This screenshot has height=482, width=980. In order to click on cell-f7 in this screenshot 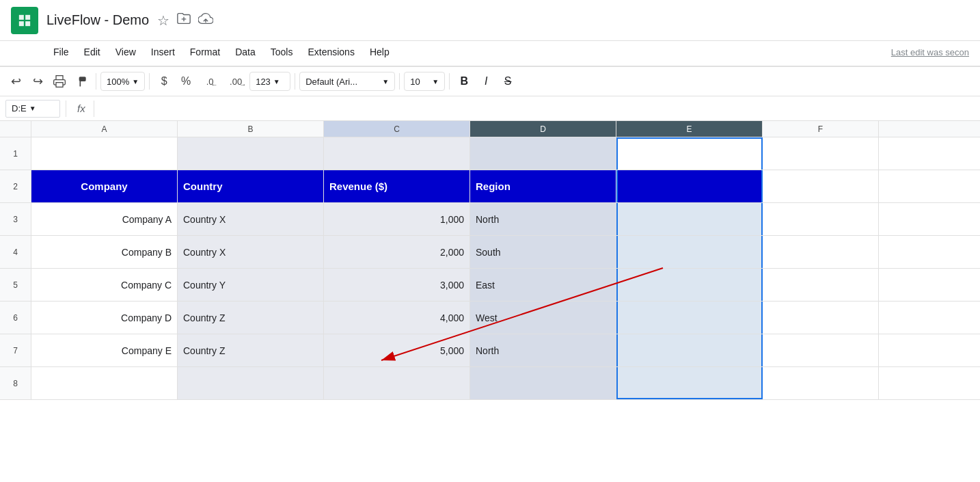, I will do `click(821, 350)`.